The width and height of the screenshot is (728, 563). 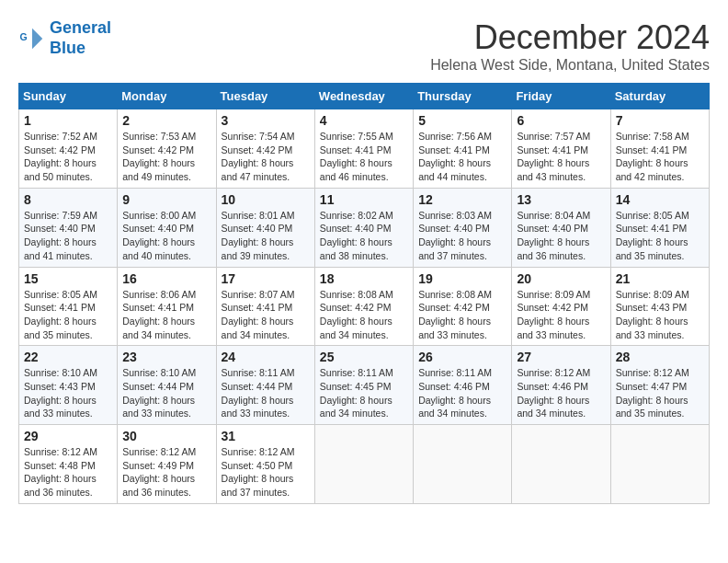 I want to click on day-cell: 3 Sunrise: 7:54 AM Sunset: 4:42 PM Dayli…, so click(x=265, y=149).